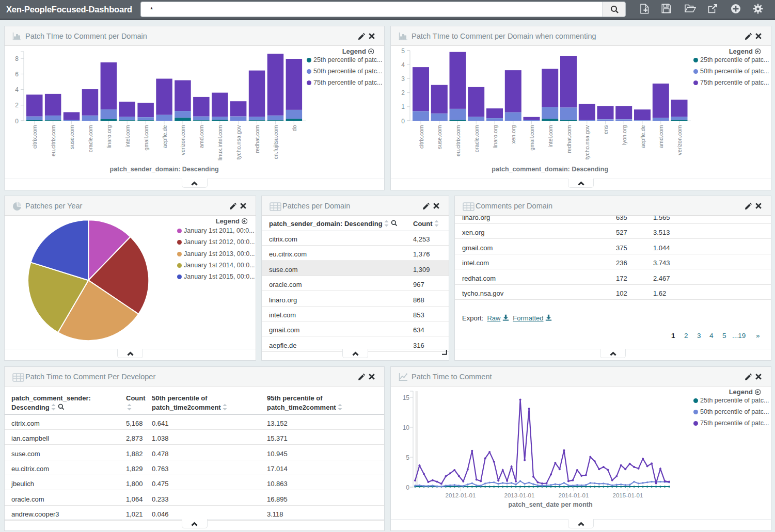  I want to click on svg-text: do, so click(294, 128).